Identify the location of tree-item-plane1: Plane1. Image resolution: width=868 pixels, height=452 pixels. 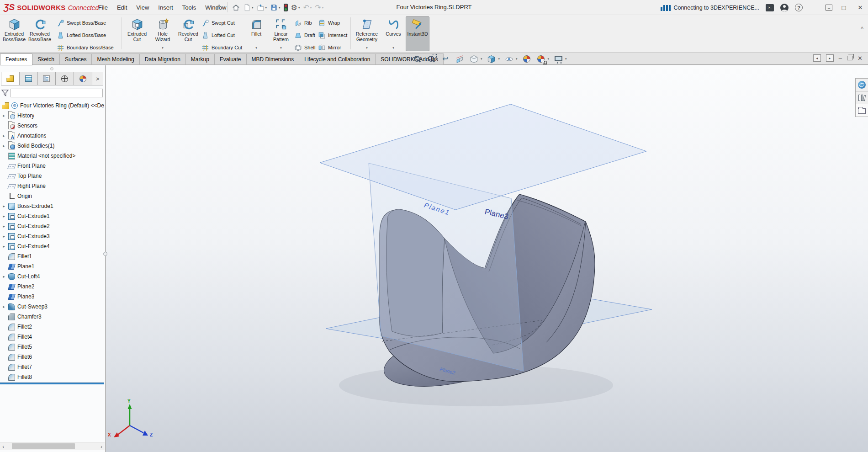
(52, 266).